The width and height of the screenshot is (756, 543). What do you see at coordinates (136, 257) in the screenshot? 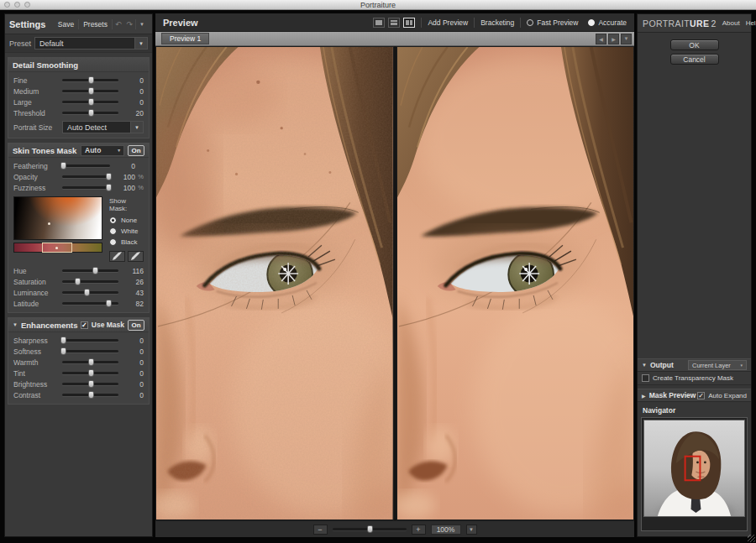
I see `eyedropper-subtract-button` at bounding box center [136, 257].